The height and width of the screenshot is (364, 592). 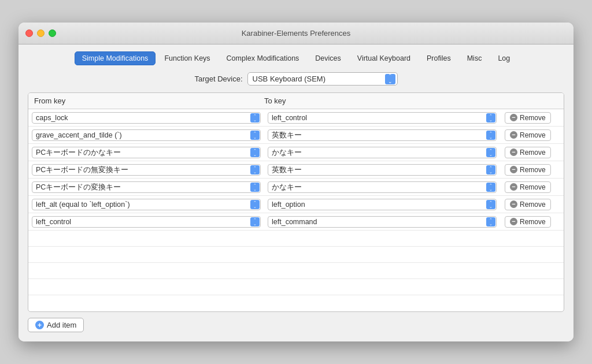 I want to click on add-icon, so click(x=39, y=325).